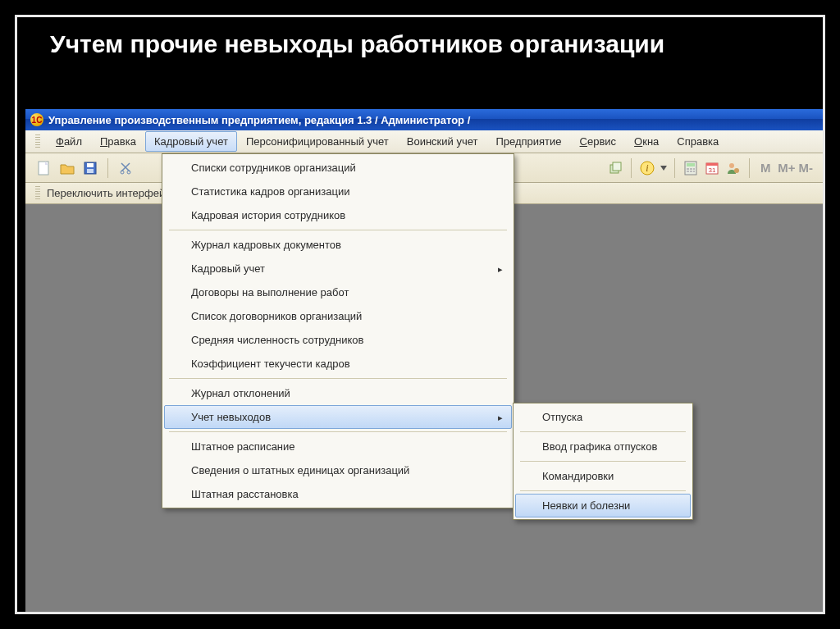  I want to click on dropdown-item: Список договорников организаций, so click(338, 317).